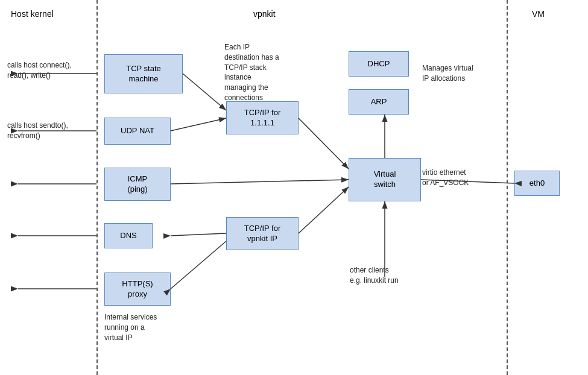 The height and width of the screenshot is (375, 588). Describe the element at coordinates (379, 102) in the screenshot. I see `arp-box: ARP` at that location.